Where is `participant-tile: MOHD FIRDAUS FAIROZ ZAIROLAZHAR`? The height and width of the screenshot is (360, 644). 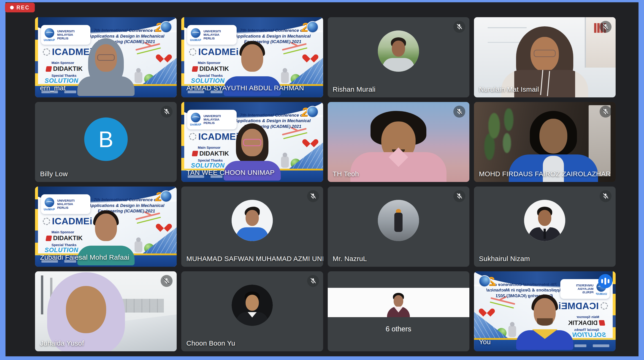
participant-tile: MOHD FIRDAUS FAIROZ ZAIROLAZHAR is located at coordinates (545, 142).